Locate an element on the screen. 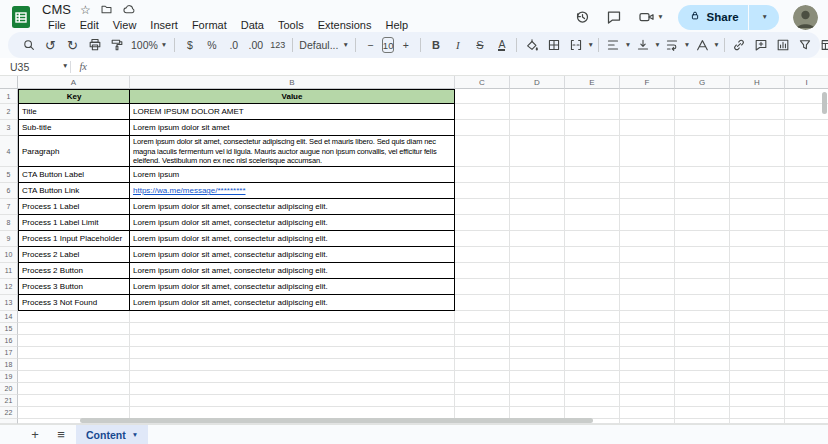  column-header-h: H is located at coordinates (758, 82).